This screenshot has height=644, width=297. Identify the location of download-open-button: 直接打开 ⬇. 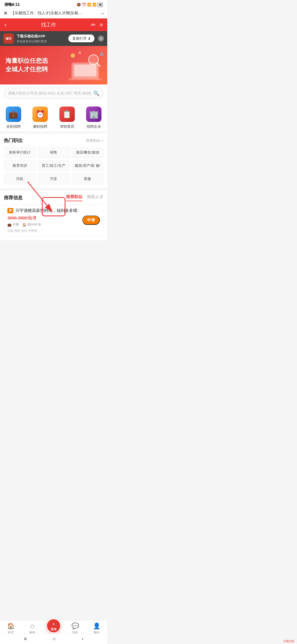
(81, 39).